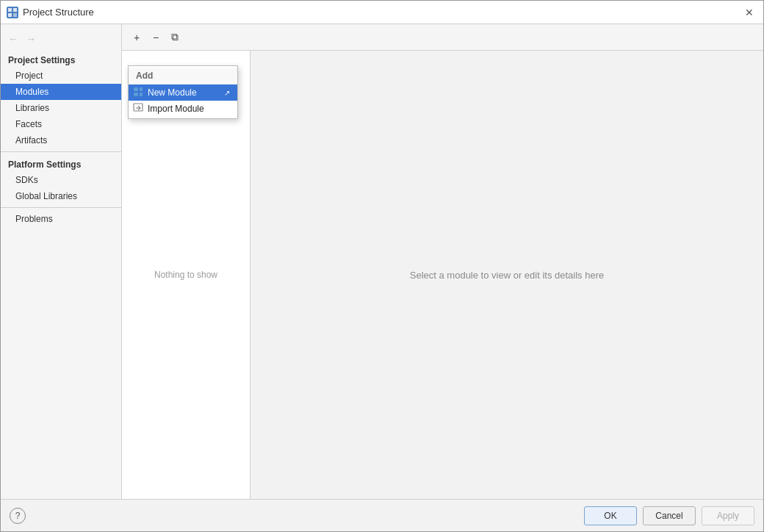 Image resolution: width=764 pixels, height=532 pixels. Describe the element at coordinates (186, 275) in the screenshot. I see `empty-message: Nothing to show` at that location.